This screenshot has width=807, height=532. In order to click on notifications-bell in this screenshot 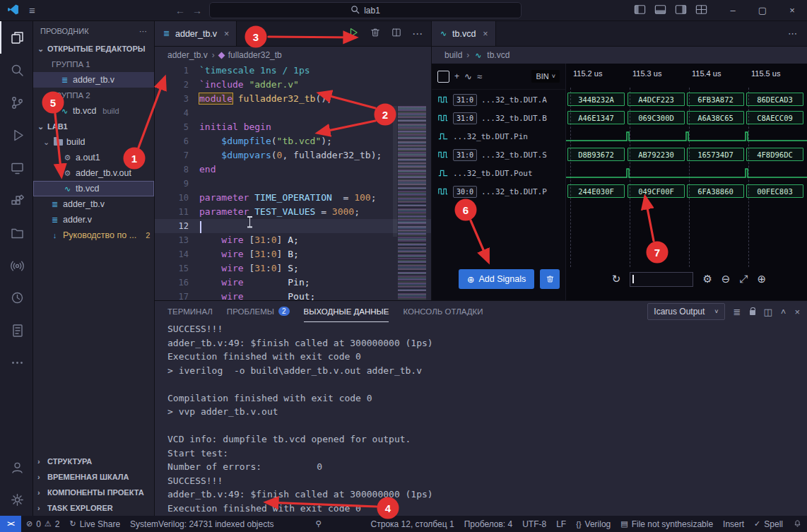, I will do `click(797, 524)`.